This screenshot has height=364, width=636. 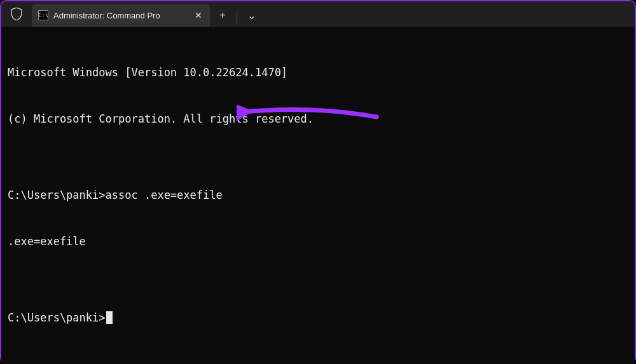 I want to click on titlebar-actions: + ⌄, so click(x=237, y=15).